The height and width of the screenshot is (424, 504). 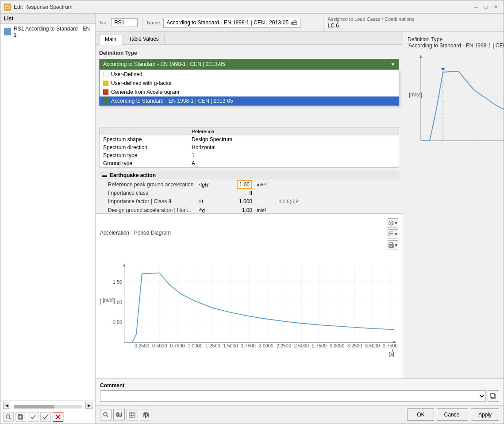 I want to click on chart-tool-buttons: ▼ ▼ ▼, so click(x=393, y=234).